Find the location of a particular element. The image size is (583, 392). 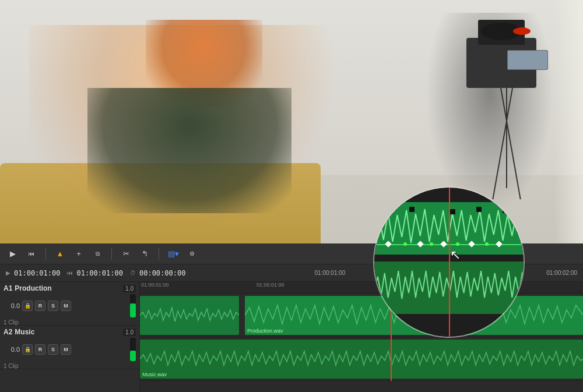

track-a2-mute-btn: M is located at coordinates (66, 349).